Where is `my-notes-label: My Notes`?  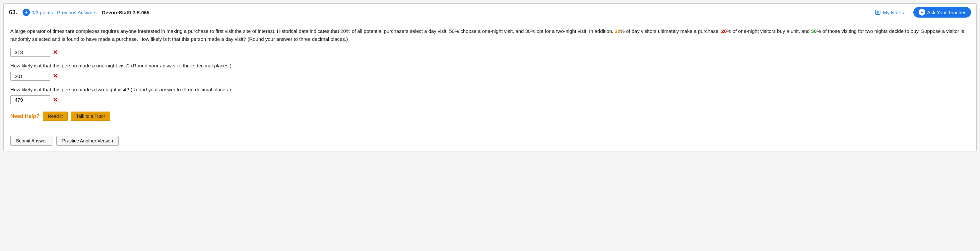
my-notes-label: My Notes is located at coordinates (893, 12).